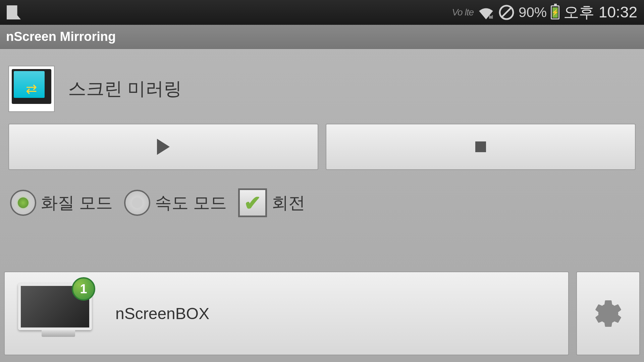 The height and width of the screenshot is (362, 644). Describe the element at coordinates (253, 203) in the screenshot. I see `rotation-checkbox: ✔` at that location.